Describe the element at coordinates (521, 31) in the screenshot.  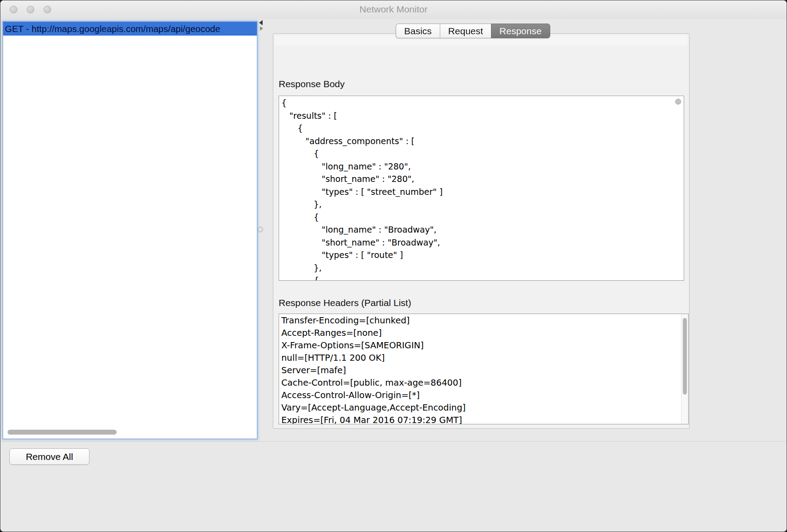
I see `tab-response: Response` at that location.